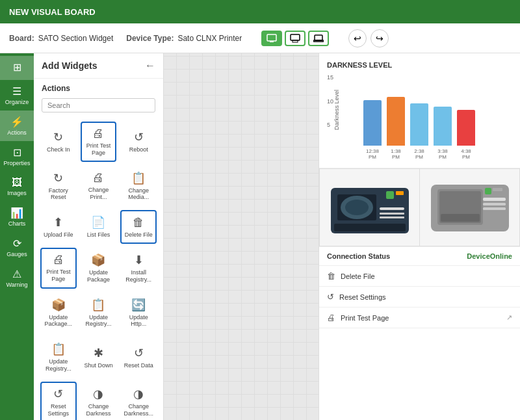 This screenshot has height=420, width=520. What do you see at coordinates (17, 126) in the screenshot?
I see `sidebar-item-actions: ⚡ Actions` at bounding box center [17, 126].